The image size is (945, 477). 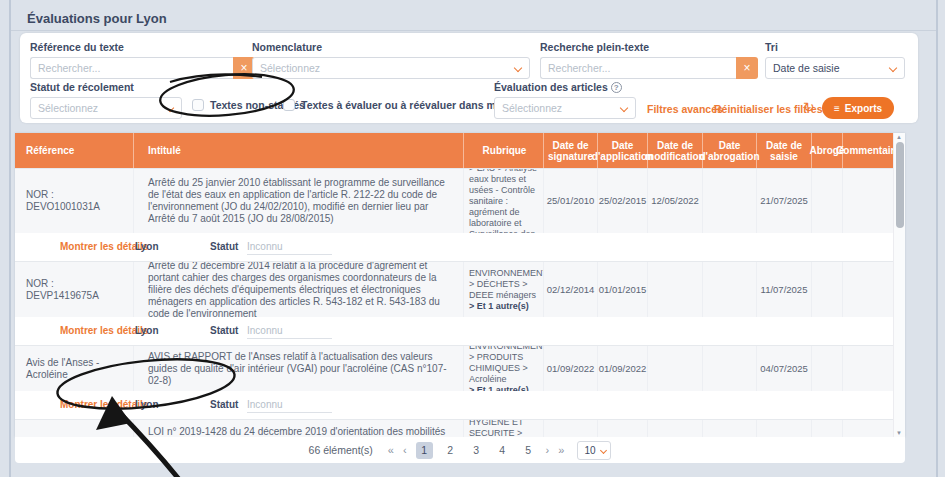 What do you see at coordinates (747, 68) in the screenshot?
I see `fulltext-clear-button: ×` at bounding box center [747, 68].